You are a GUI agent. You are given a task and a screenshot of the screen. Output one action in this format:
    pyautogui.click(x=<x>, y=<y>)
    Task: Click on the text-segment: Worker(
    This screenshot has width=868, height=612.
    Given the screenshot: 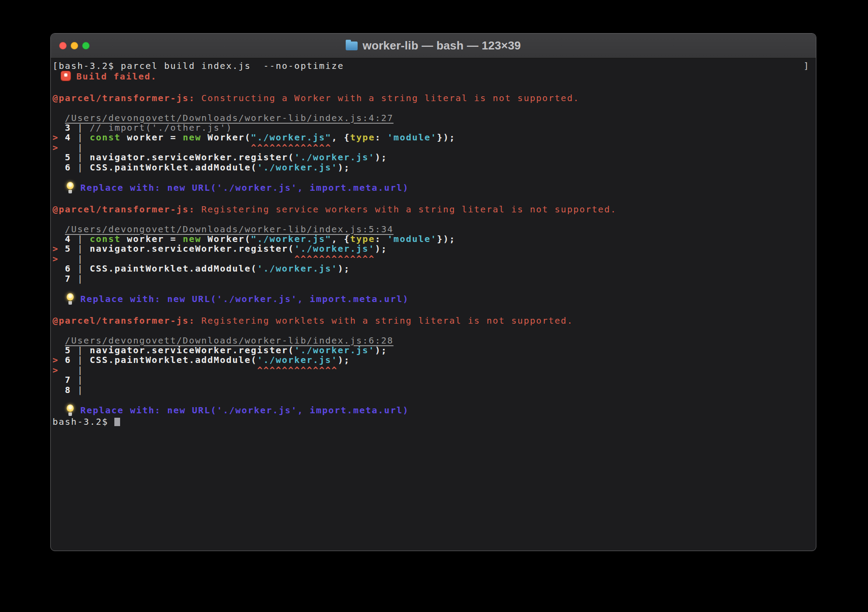 What is the action you would take?
    pyautogui.click(x=226, y=137)
    